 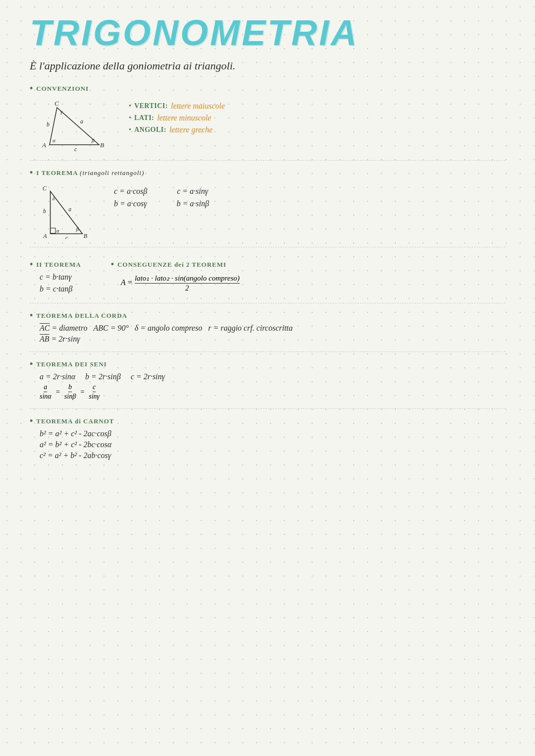 I want to click on formula-block-2: b = a·cosγ b = a·sinβ, so click(x=161, y=204).